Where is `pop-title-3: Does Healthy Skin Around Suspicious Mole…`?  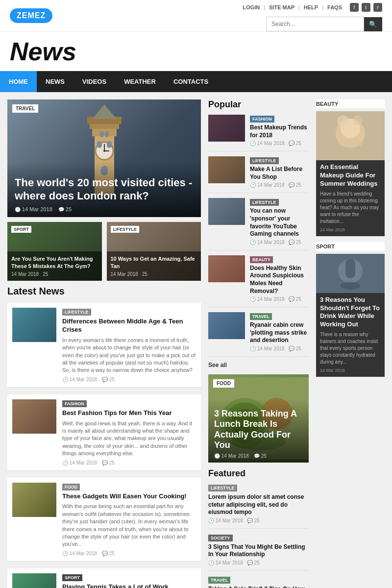 pop-title-3: Does Healthy Skin Around Suspicious Mole… is located at coordinates (279, 280).